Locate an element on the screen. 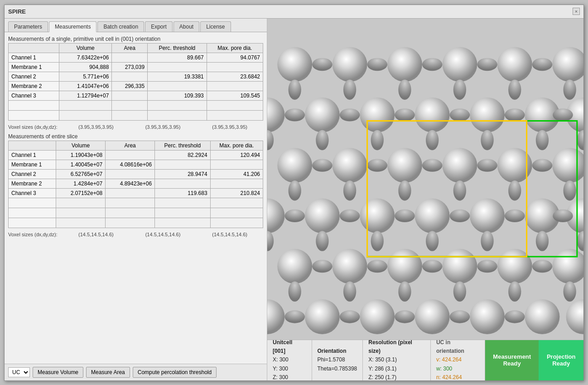 The height and width of the screenshot is (385, 588). close-button: × is located at coordinates (576, 11).